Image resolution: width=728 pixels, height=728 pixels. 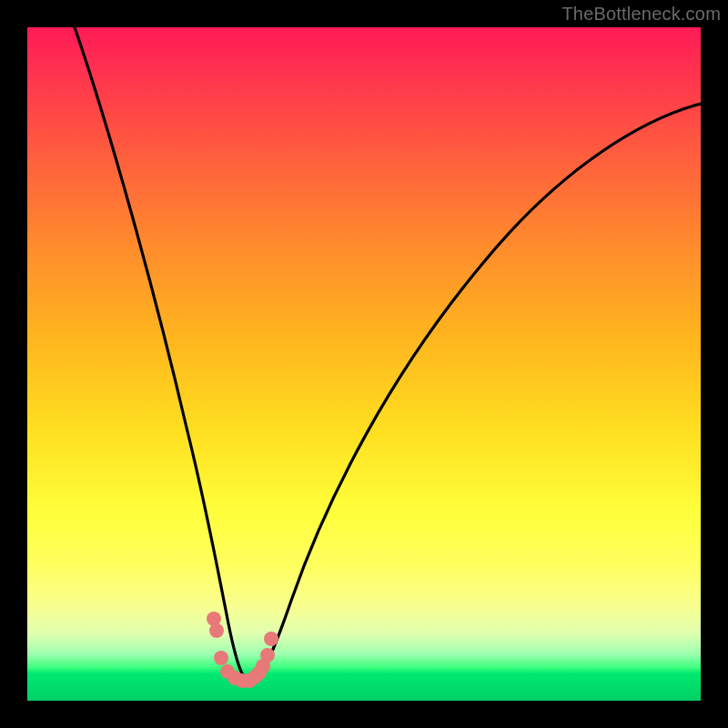 What do you see at coordinates (641, 15) in the screenshot?
I see `attribution-text: TheBottleneck.com` at bounding box center [641, 15].